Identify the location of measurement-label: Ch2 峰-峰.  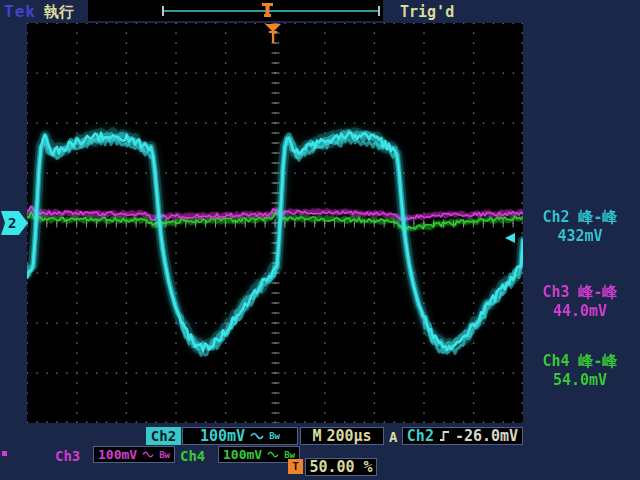
(580, 218).